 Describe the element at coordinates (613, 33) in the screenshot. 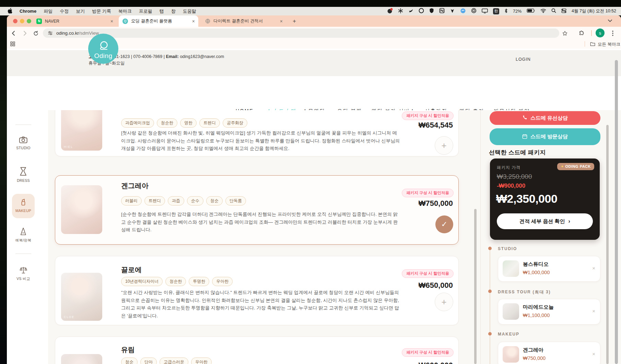

I see `kebab-menu-icon` at that location.